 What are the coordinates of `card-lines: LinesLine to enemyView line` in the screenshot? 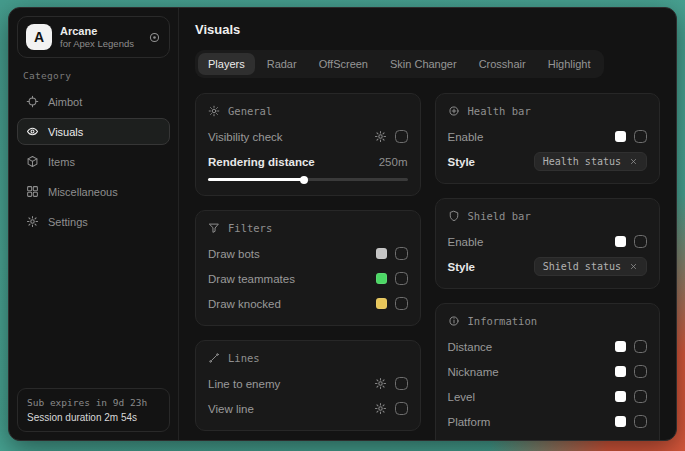 It's located at (308, 386).